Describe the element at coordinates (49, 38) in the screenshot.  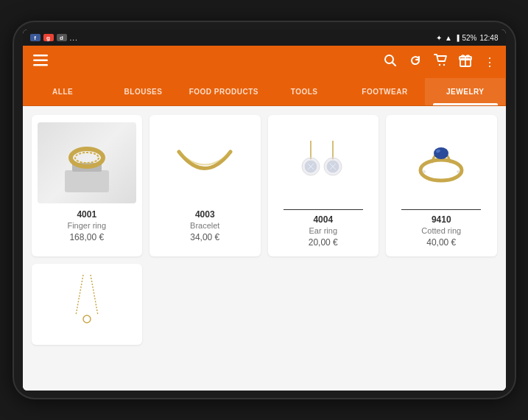
I see `status-icon-g: g` at that location.